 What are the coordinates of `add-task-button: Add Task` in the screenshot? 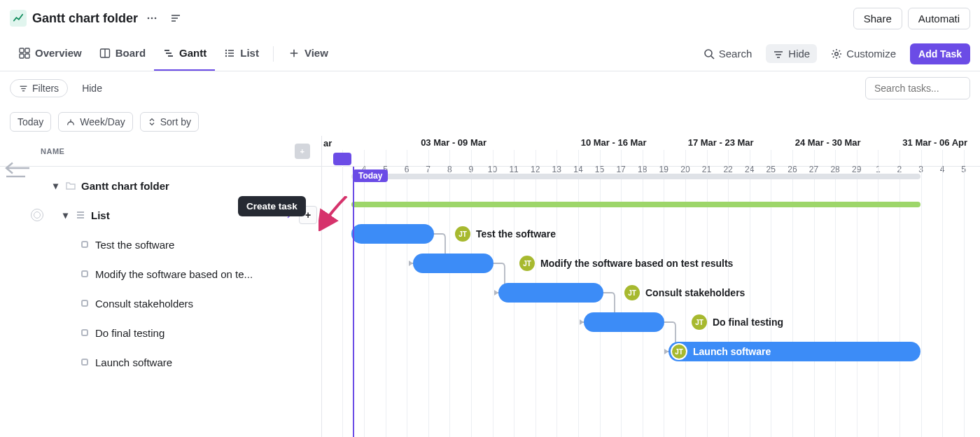 It's located at (940, 54).